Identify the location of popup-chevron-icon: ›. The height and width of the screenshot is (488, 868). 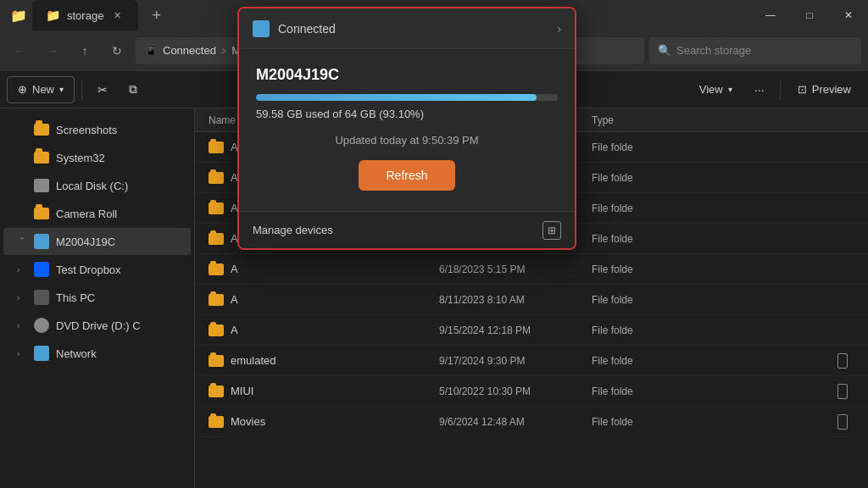
(559, 29).